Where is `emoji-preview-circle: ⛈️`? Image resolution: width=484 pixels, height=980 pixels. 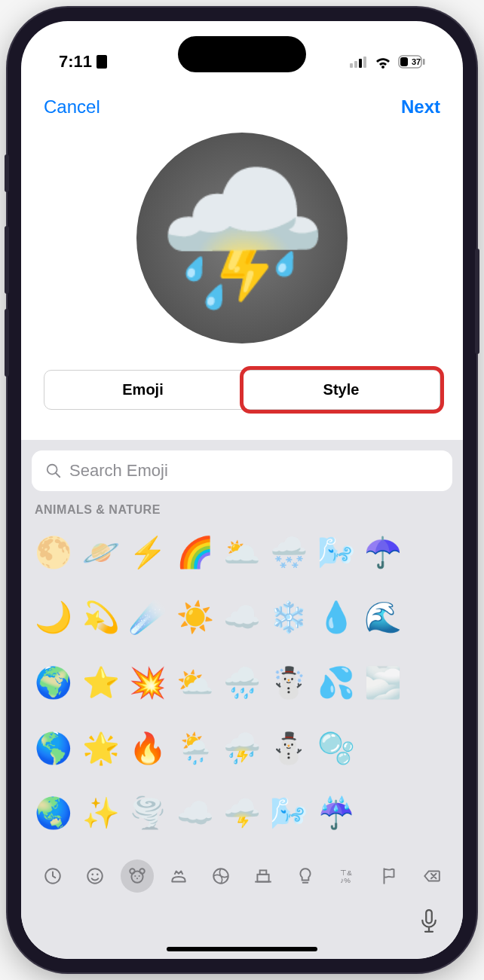 emoji-preview-circle: ⛈️ is located at coordinates (242, 238).